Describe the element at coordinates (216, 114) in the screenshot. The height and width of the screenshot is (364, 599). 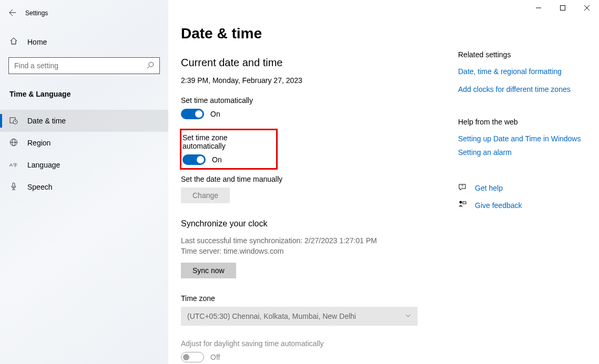
I see `set-time-auto-state: On` at that location.